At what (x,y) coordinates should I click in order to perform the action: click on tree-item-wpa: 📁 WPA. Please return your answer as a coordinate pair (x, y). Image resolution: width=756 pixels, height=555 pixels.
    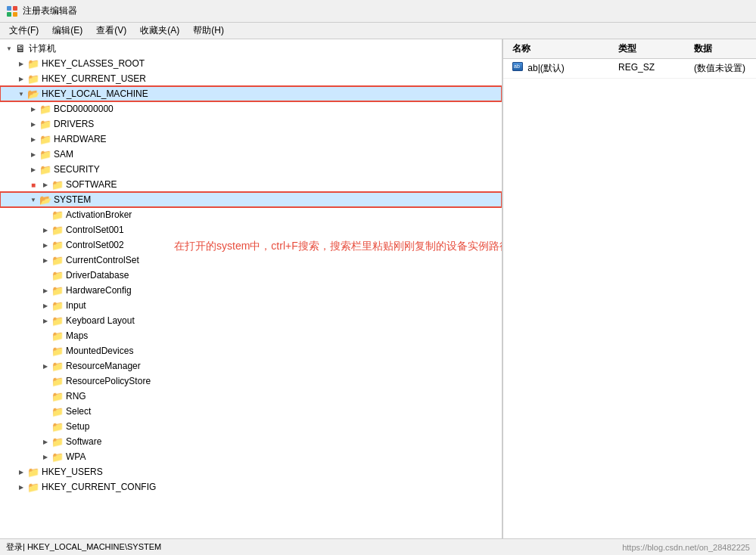
    Looking at the image, I should click on (251, 457).